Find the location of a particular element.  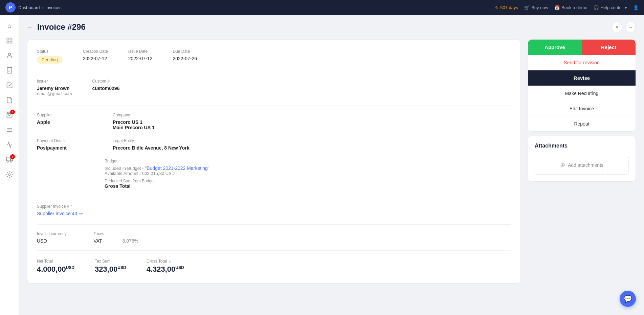

company-label: Company is located at coordinates (312, 115).